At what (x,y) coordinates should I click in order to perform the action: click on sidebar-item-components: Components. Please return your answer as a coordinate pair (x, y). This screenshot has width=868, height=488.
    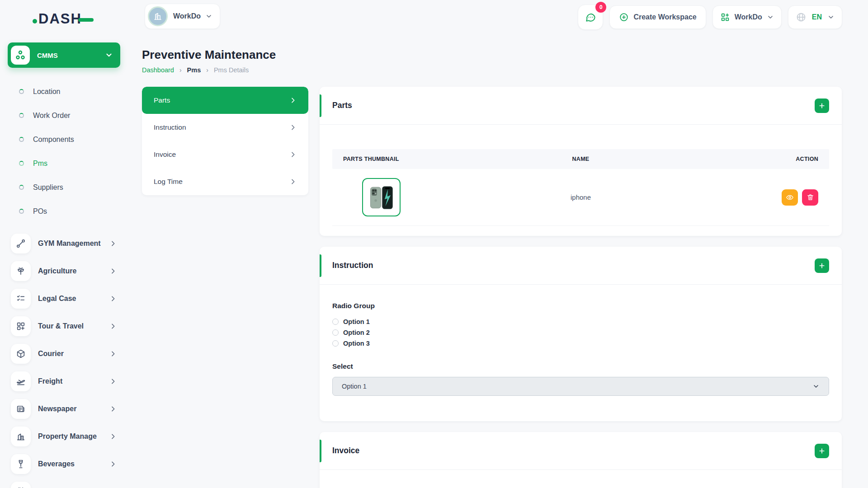
    Looking at the image, I should click on (66, 139).